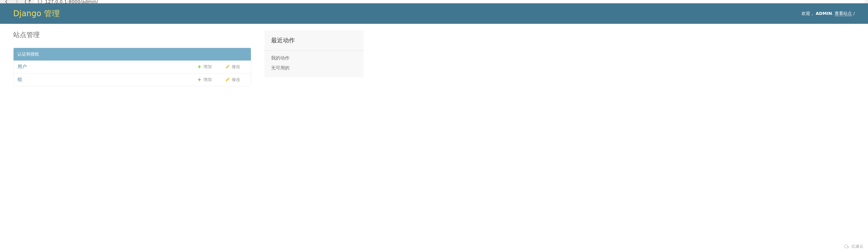 This screenshot has width=868, height=252. Describe the element at coordinates (828, 13) in the screenshot. I see `user-tools: 欢迎， ADMIN. 查看站点 /` at that location.